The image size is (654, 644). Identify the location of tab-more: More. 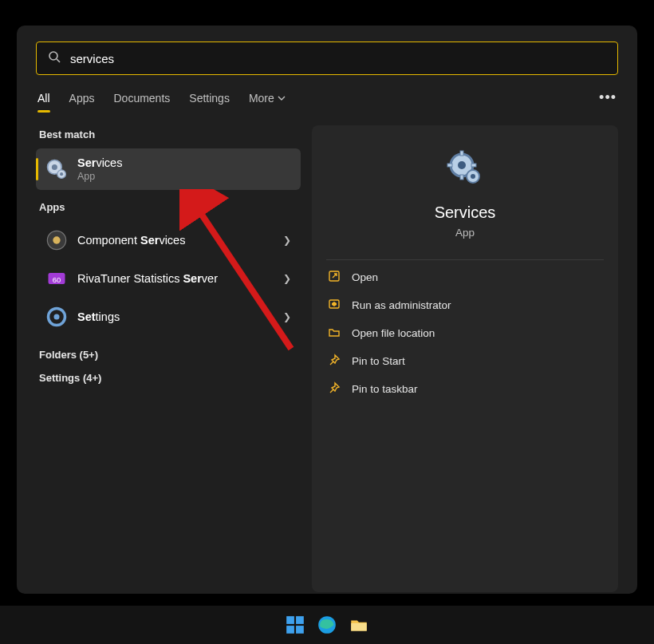
(267, 102).